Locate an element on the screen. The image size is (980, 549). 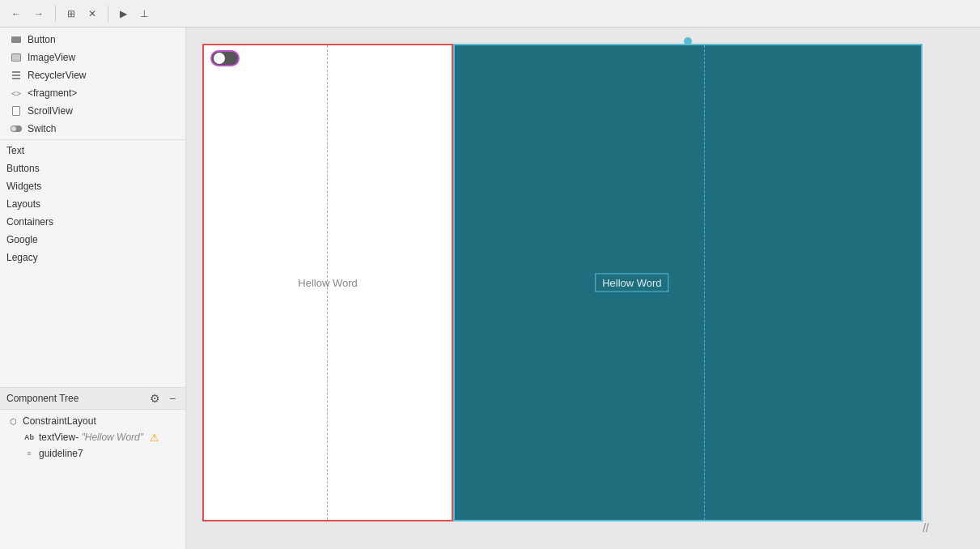
category-buttons-label: Buttons is located at coordinates (23, 168).